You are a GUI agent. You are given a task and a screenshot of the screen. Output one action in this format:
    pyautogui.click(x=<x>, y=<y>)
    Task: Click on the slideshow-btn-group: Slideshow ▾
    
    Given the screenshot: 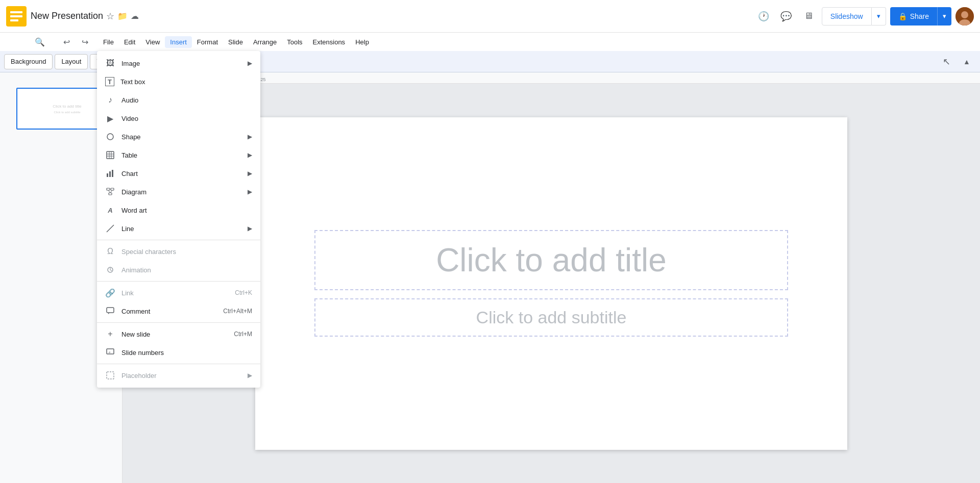 What is the action you would take?
    pyautogui.click(x=854, y=16)
    